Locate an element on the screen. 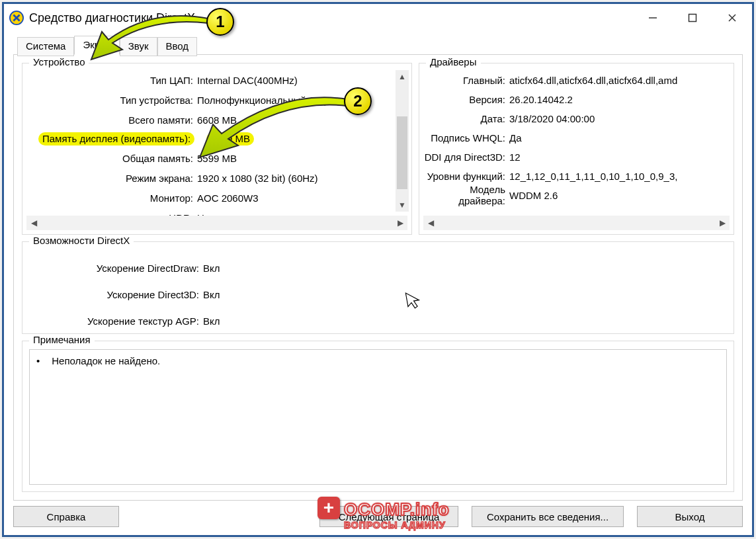 Image resolution: width=756 pixels, height=539 pixels. device-vscrollbar: ▲ ▼ is located at coordinates (402, 141).